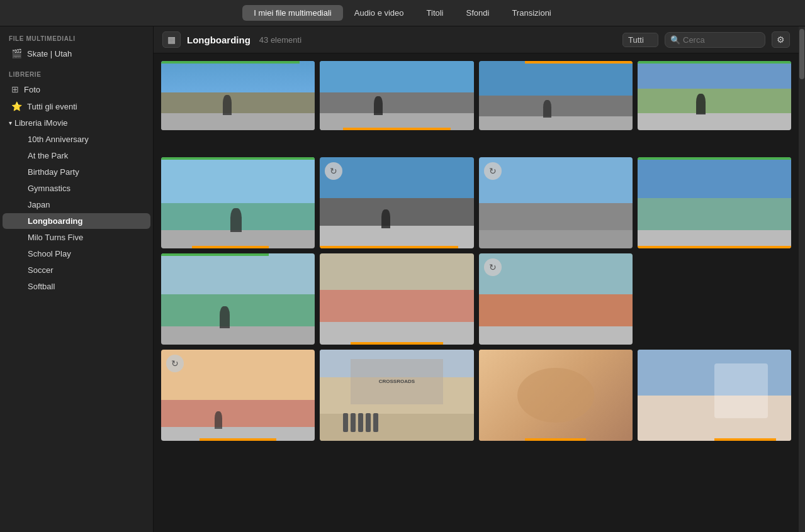  Describe the element at coordinates (219, 40) in the screenshot. I see `content-title: Longboarding` at that location.